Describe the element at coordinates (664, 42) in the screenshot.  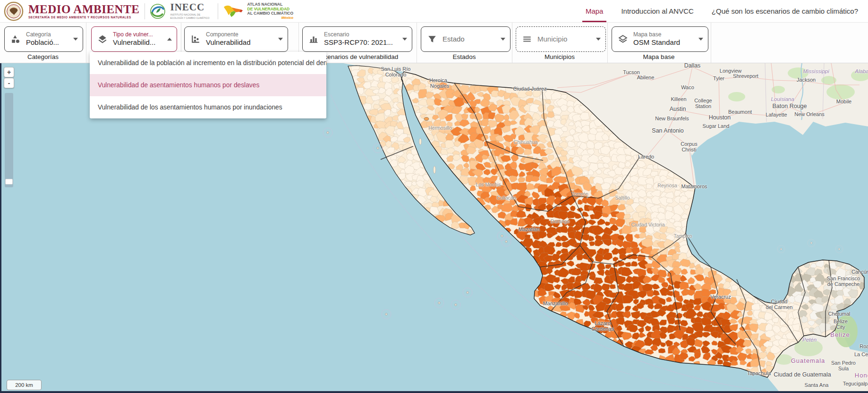
I see `mapa-base-value: OSM Standard` at that location.